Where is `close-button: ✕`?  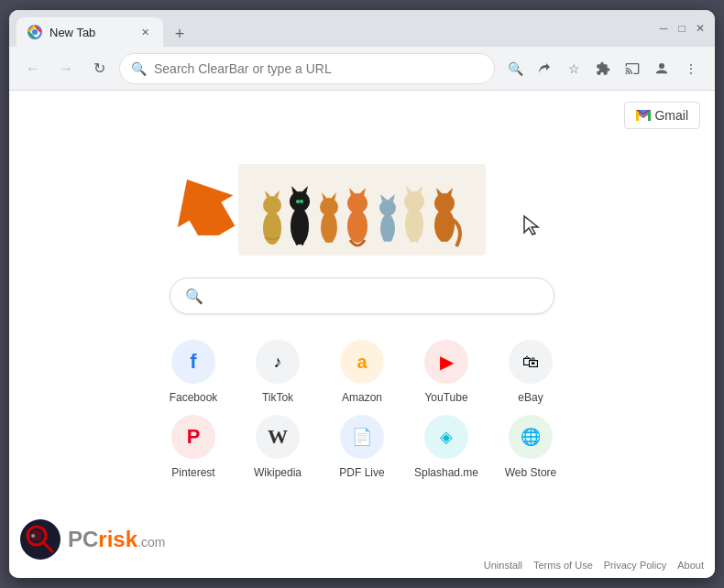 close-button: ✕ is located at coordinates (700, 28).